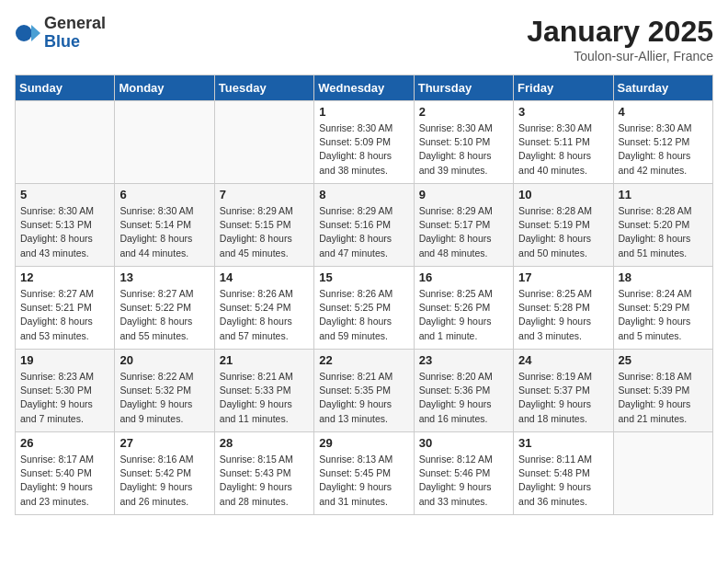 The width and height of the screenshot is (728, 563). I want to click on day-info: Sunrise: 8:22 AM Sunset: 5:32 PM Dayligh…, so click(164, 397).